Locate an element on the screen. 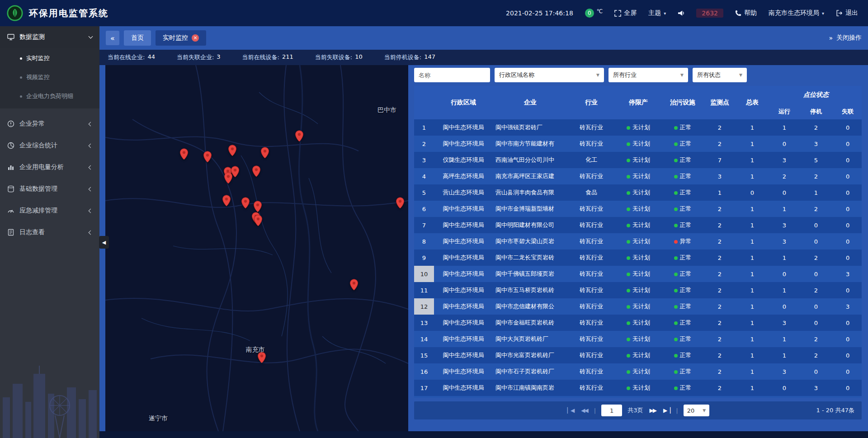  row-number-cell: 14 is located at coordinates (424, 339).